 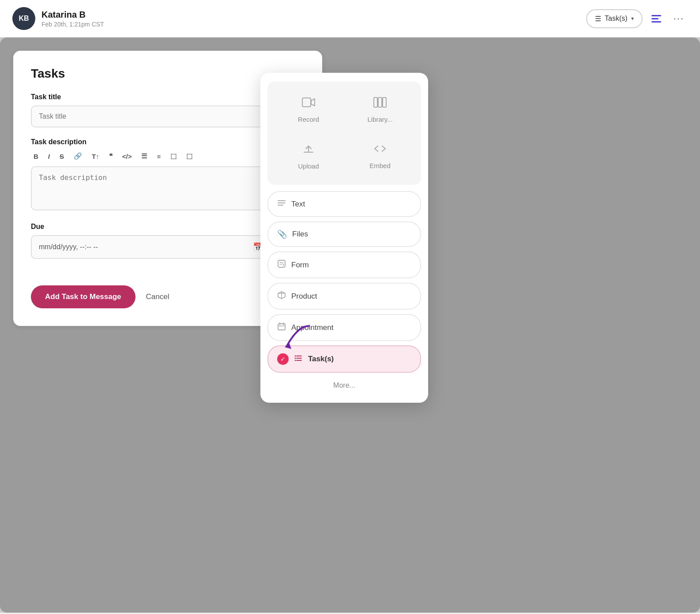 What do you see at coordinates (159, 156) in the screenshot?
I see `ordered-list-button: ≡` at bounding box center [159, 156].